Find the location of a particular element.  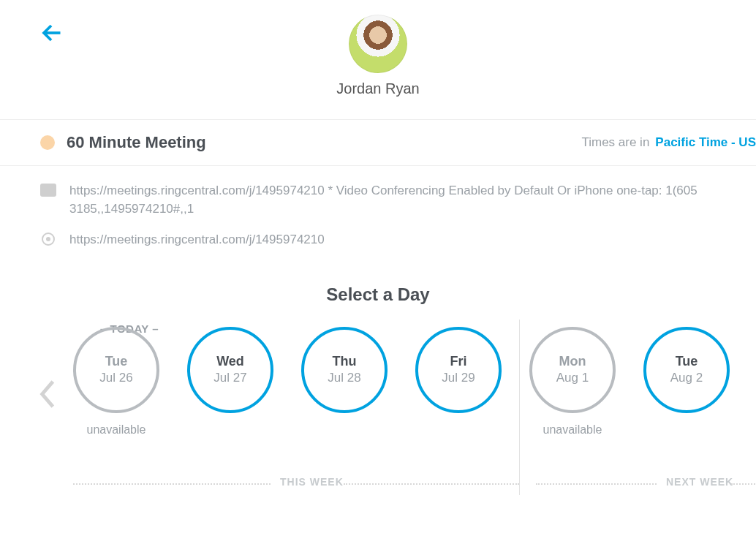

day-circle: Mon Aug 1 is located at coordinates (572, 370).